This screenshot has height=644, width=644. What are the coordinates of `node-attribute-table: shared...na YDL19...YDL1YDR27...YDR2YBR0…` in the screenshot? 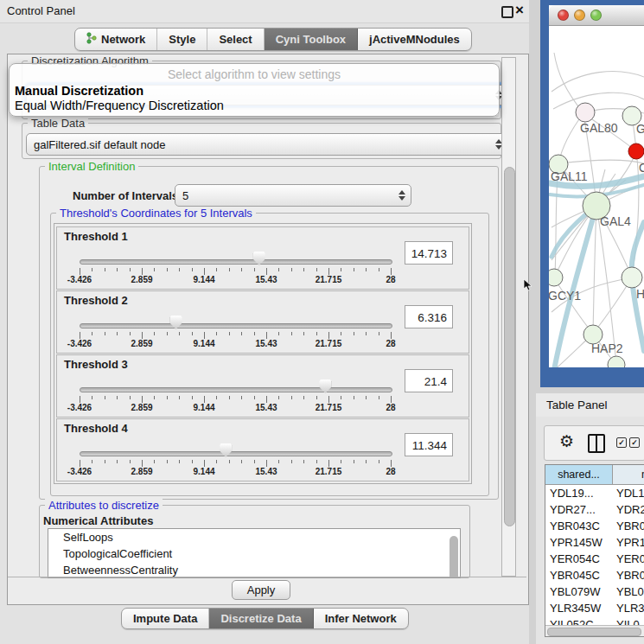 It's located at (595, 551).